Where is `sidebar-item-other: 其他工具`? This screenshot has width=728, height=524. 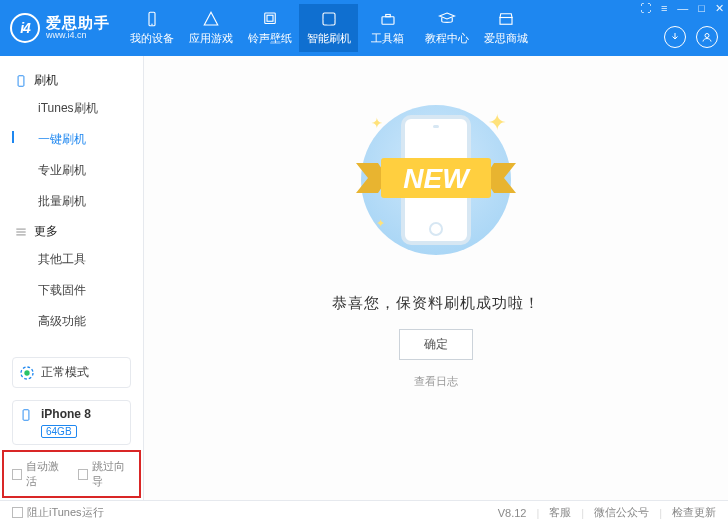
sidebar-item-other: 其他工具 is located at coordinates (72, 260).